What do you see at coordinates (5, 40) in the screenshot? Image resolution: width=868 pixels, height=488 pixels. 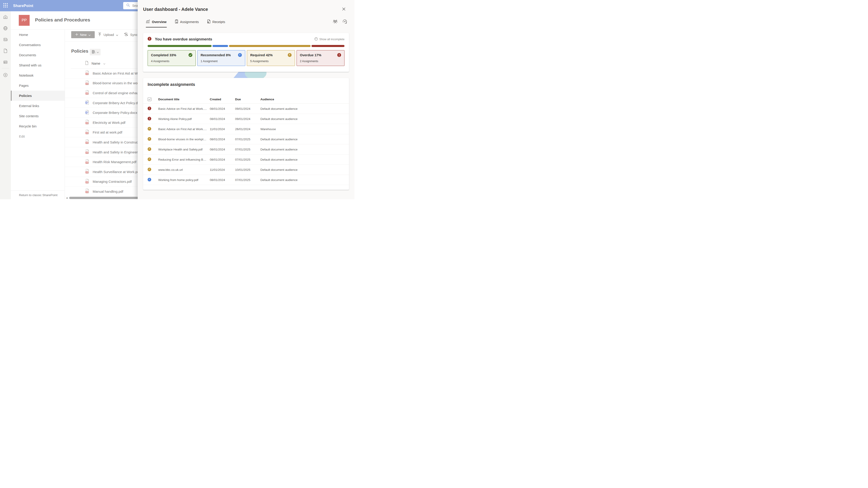 I see `news-icon` at bounding box center [5, 40].